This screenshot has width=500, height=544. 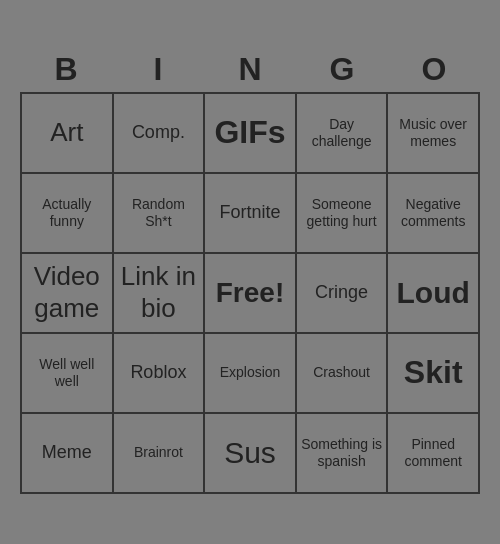 What do you see at coordinates (342, 70) in the screenshot?
I see `header-g: G` at bounding box center [342, 70].